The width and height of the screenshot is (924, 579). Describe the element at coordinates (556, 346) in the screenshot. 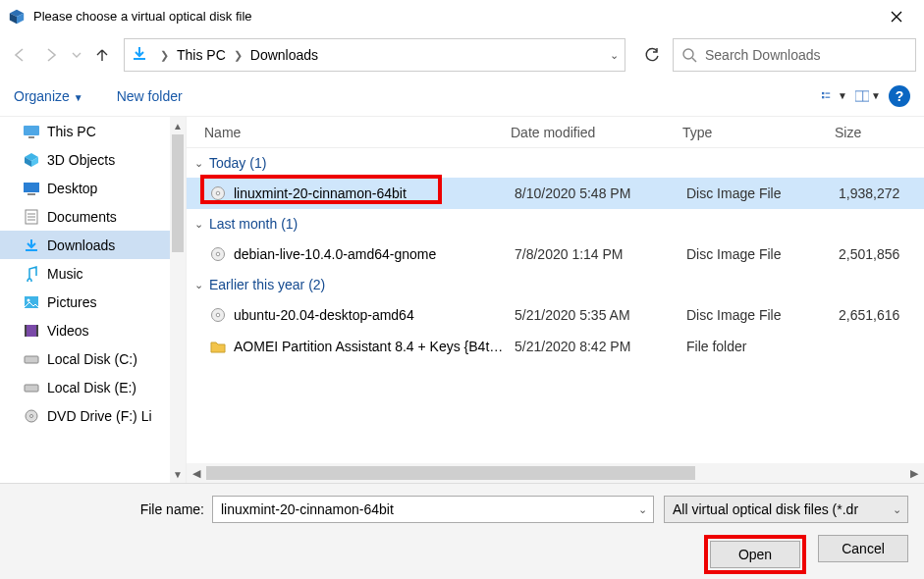

I see `file-row-aomei: AOMEI Partition Assistant 8.4 + Keys {B4…` at that location.